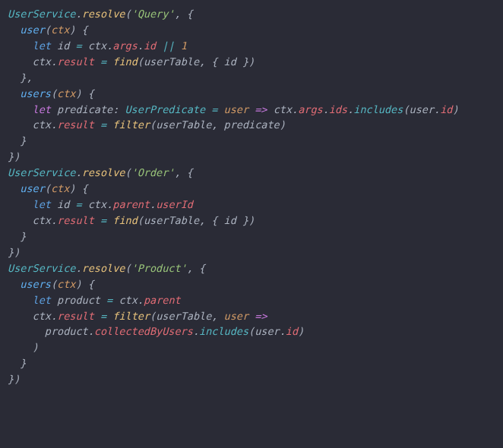 The height and width of the screenshot is (448, 503). I want to click on token-op: ||, so click(168, 46).